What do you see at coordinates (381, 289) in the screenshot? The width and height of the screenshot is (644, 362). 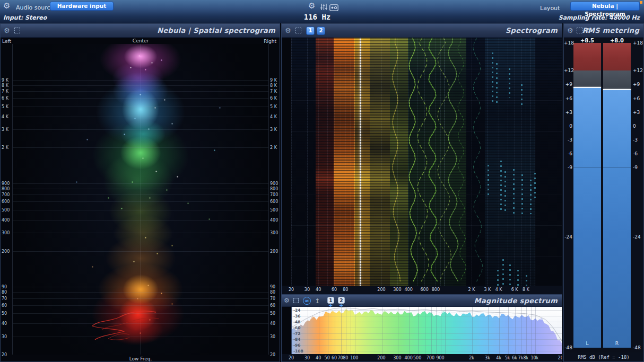 I see `spectrogram-freq-tick: 200` at bounding box center [381, 289].